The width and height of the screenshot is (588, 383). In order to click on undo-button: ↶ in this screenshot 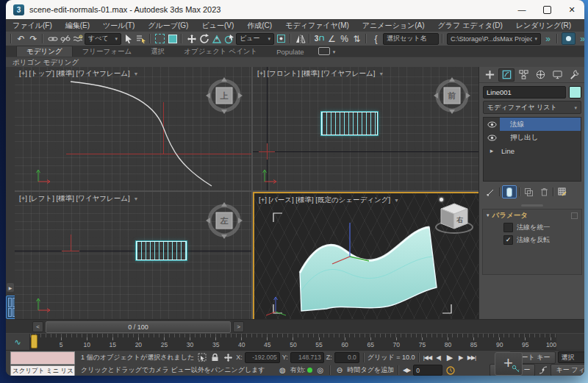, I will do `click(21, 39)`.